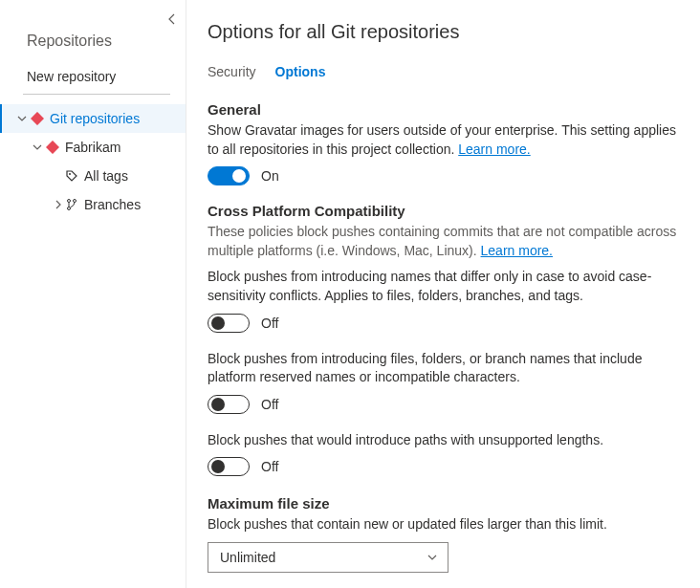 The height and width of the screenshot is (588, 700). What do you see at coordinates (444, 73) in the screenshot?
I see `tabs: Security Options` at bounding box center [444, 73].